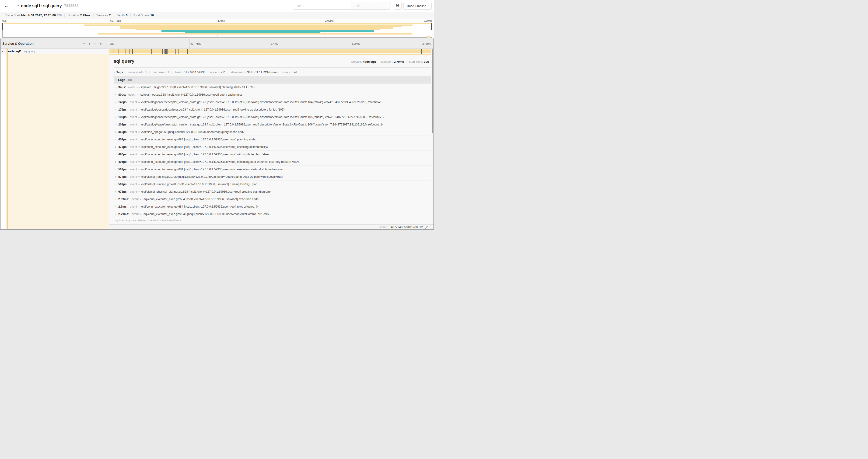 The image size is (868, 459). What do you see at coordinates (3, 51) in the screenshot?
I see `span-collapse-chevron-down-icon: ›` at bounding box center [3, 51].